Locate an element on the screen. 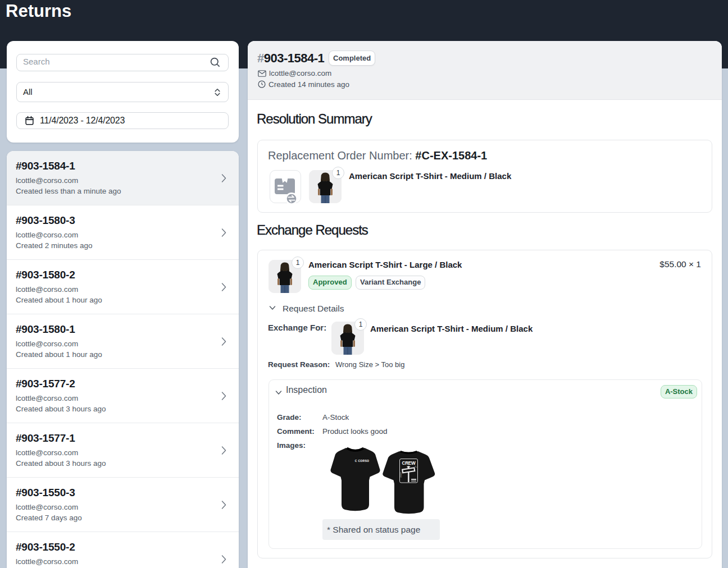 The width and height of the screenshot is (728, 568). svg-text: 20000_ is located at coordinates (401, 474).